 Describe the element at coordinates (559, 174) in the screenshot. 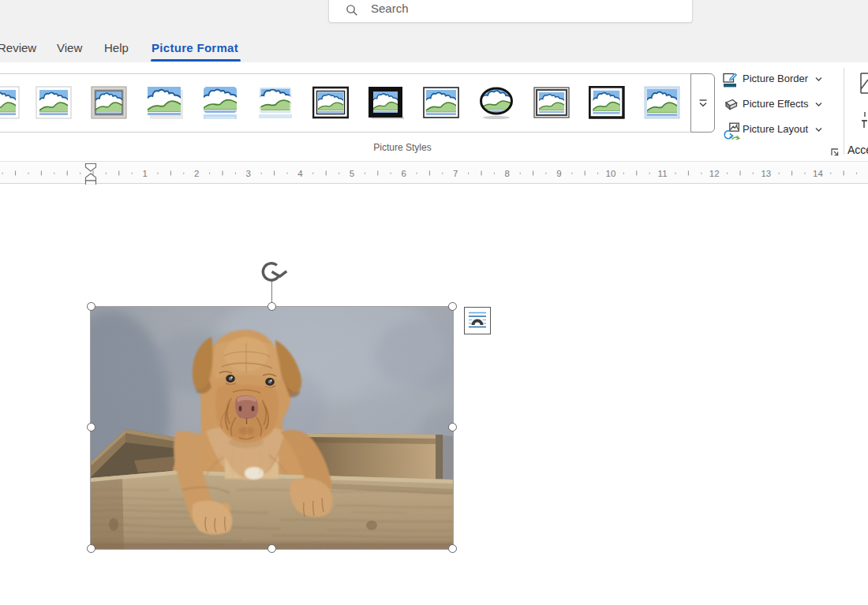

I see `svg-text: 9` at that location.